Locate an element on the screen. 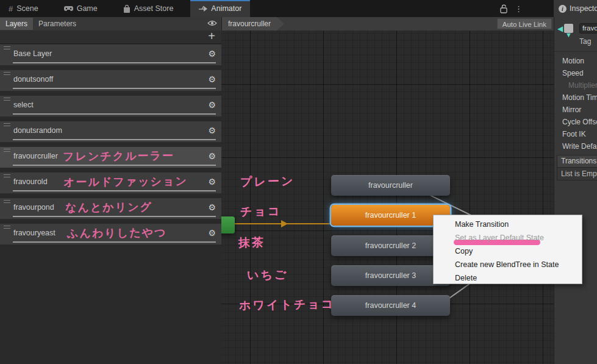 The width and height of the screenshot is (597, 364). field-label-motion: Motion is located at coordinates (576, 61).